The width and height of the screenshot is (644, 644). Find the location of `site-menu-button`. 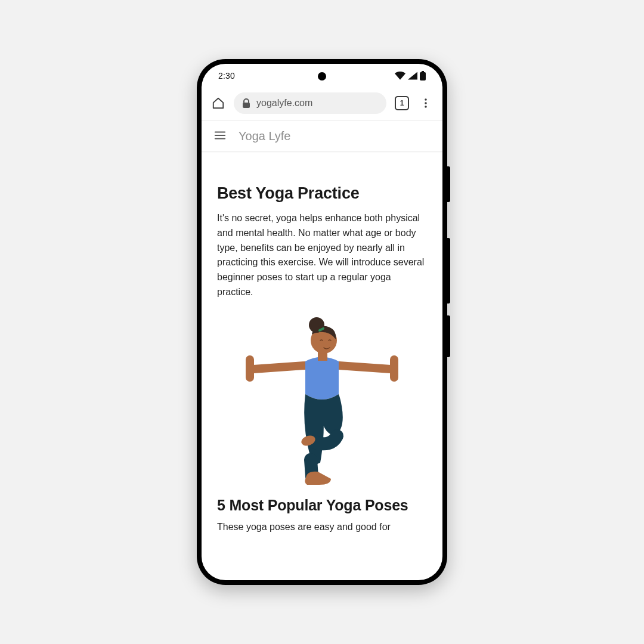

site-menu-button is located at coordinates (221, 136).